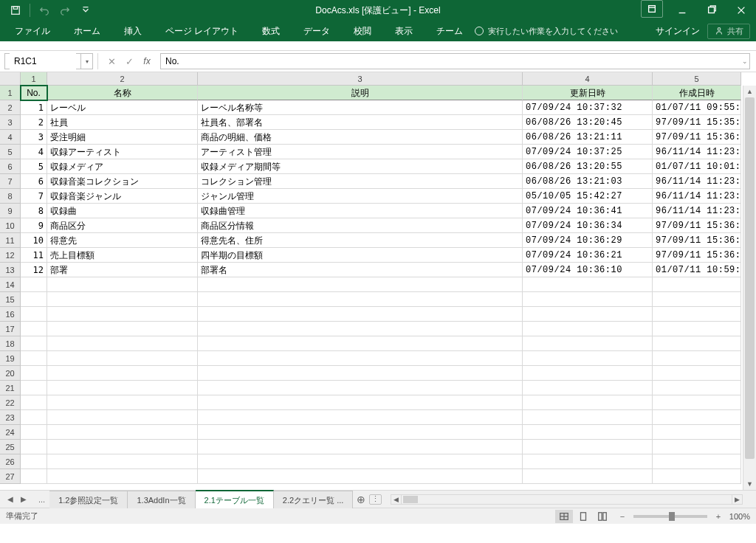 This screenshot has width=756, height=543. I want to click on data-cell: 売上目標額, so click(123, 255).